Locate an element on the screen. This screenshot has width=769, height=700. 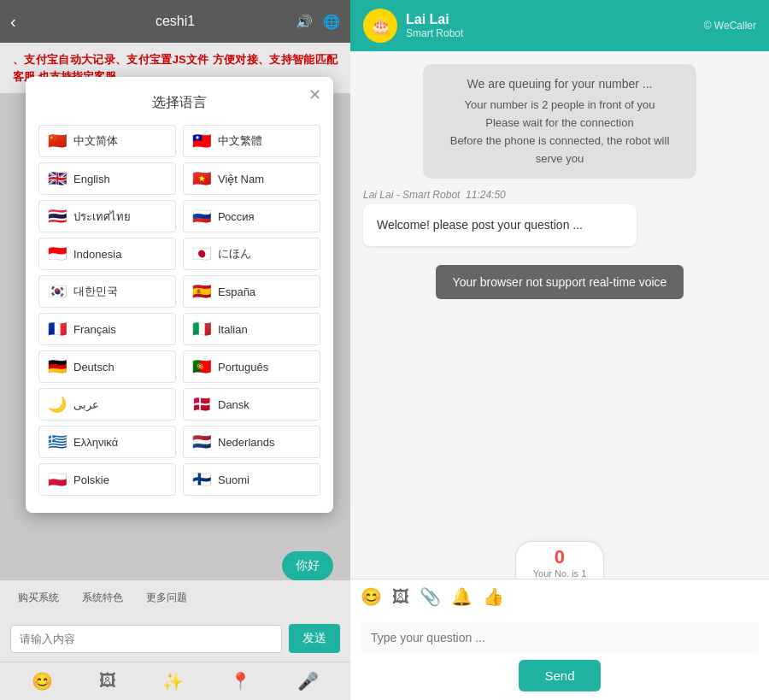
lang-label: عربى is located at coordinates (86, 405).